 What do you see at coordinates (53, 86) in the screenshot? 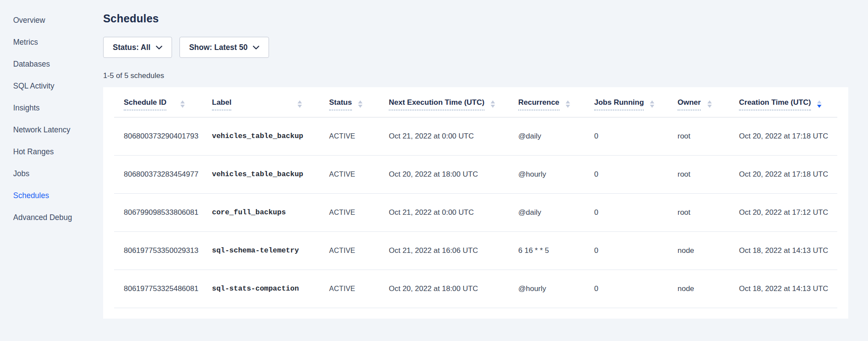
I see `sidebar-item-sql-activity: SQL Activity` at bounding box center [53, 86].